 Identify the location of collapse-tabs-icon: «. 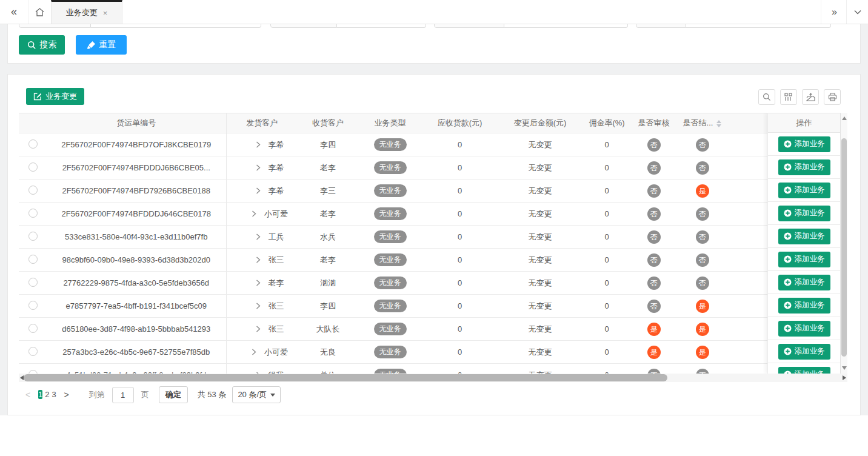
(14, 12).